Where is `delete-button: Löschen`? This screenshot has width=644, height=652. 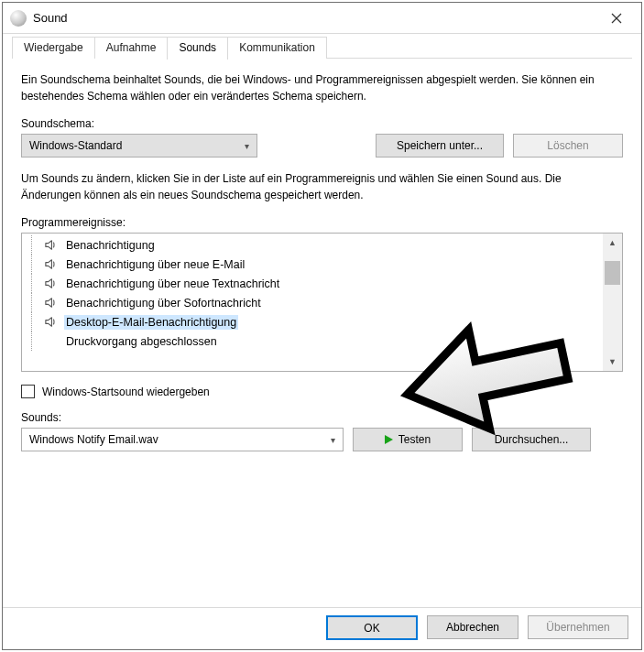
delete-button: Löschen is located at coordinates (568, 146).